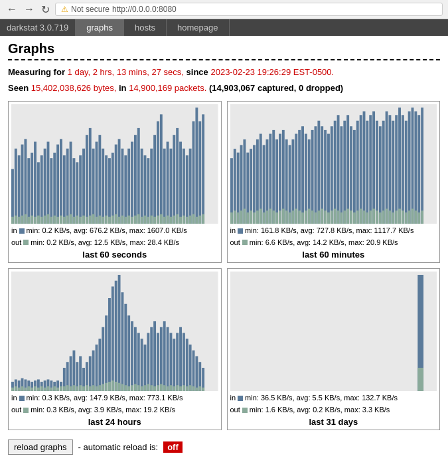 This screenshot has width=448, height=476. Describe the element at coordinates (115, 164) in the screenshot. I see `graph-svg-60s` at that location.